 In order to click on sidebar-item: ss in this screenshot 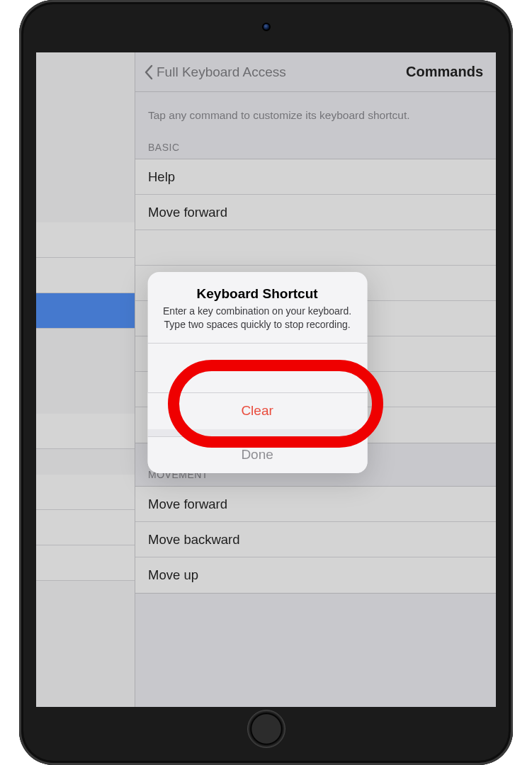, I will do `click(85, 240)`.